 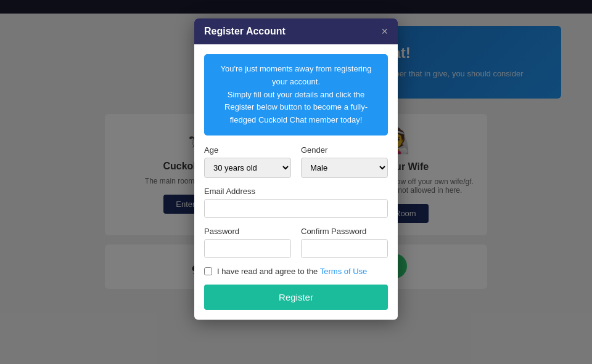 What do you see at coordinates (248, 232) in the screenshot?
I see `password-label: Password` at bounding box center [248, 232].